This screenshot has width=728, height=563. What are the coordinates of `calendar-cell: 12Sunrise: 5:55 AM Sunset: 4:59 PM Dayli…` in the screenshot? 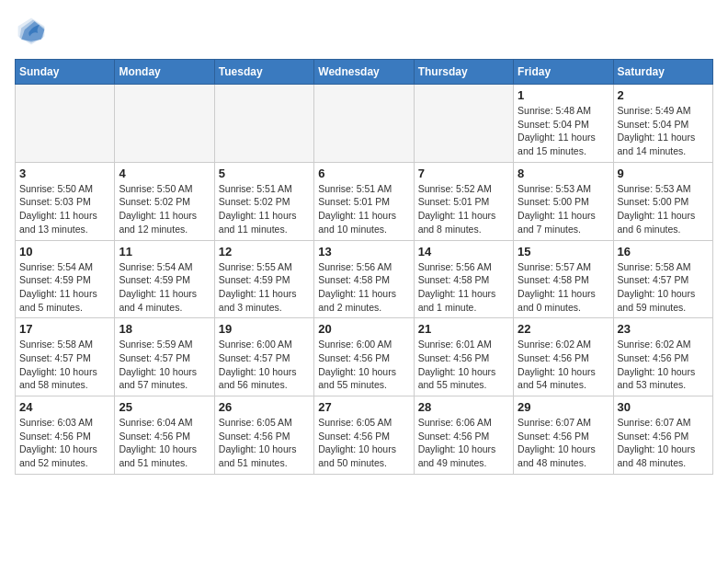 It's located at (264, 280).